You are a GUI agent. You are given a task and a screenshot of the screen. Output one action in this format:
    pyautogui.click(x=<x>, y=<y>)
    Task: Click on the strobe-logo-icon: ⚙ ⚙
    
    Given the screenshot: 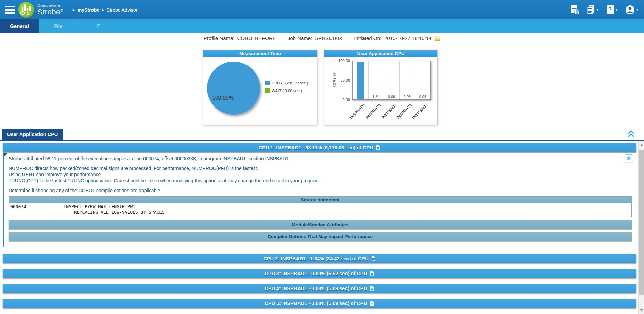 What is the action you would take?
    pyautogui.click(x=26, y=10)
    